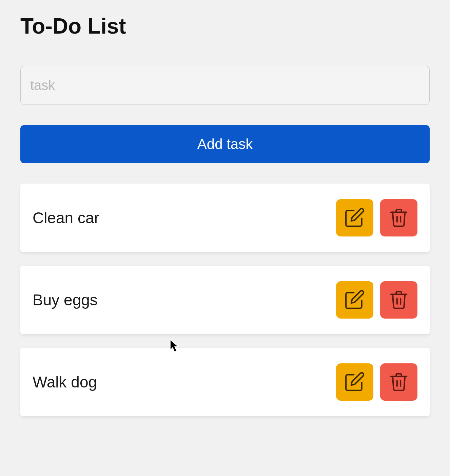 The width and height of the screenshot is (450, 476). What do you see at coordinates (225, 382) in the screenshot?
I see `task-row: Walk dog` at bounding box center [225, 382].